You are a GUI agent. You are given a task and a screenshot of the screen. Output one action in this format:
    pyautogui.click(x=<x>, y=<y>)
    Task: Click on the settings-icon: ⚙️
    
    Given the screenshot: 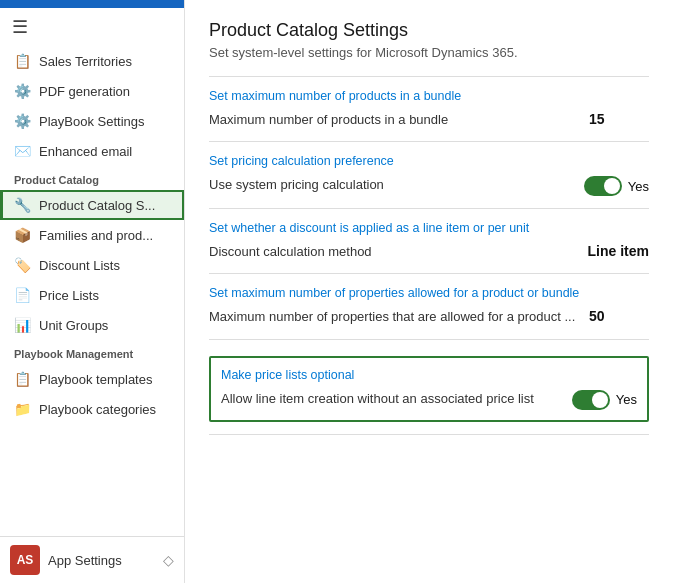 What is the action you would take?
    pyautogui.click(x=22, y=121)
    